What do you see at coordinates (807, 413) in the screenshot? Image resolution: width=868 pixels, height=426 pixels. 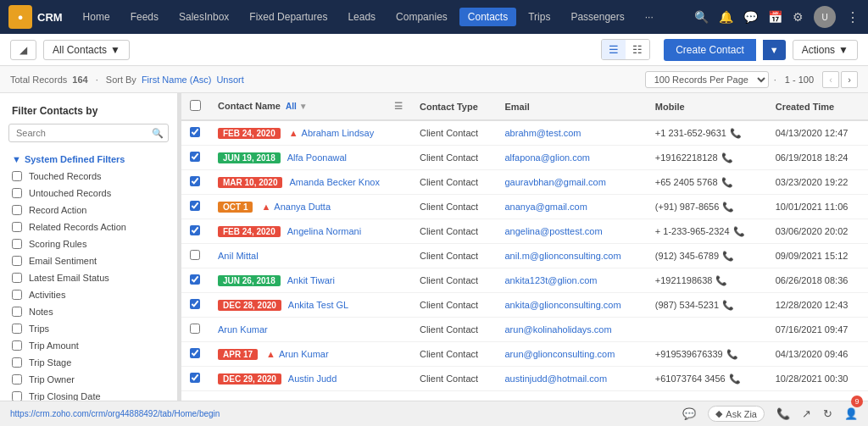 I see `share-bottom-icon: ↗` at bounding box center [807, 413].